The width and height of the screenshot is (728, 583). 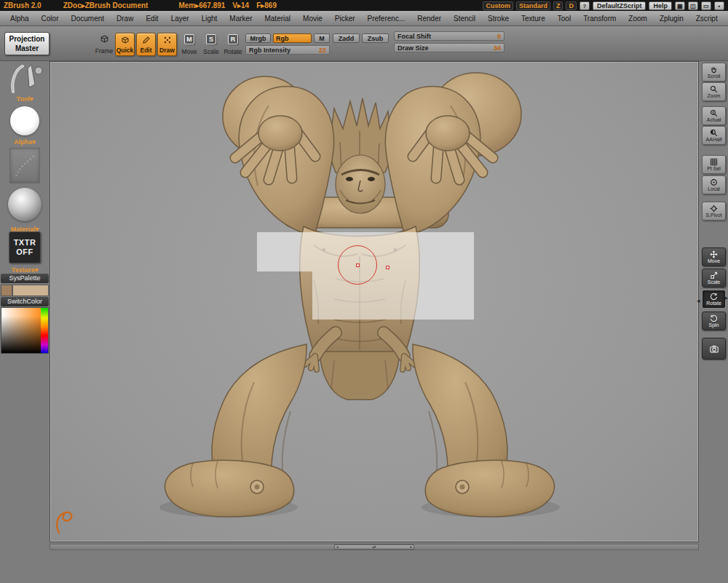 What do you see at coordinates (600, 19) in the screenshot?
I see `menu-item-transform: Transform` at bounding box center [600, 19].